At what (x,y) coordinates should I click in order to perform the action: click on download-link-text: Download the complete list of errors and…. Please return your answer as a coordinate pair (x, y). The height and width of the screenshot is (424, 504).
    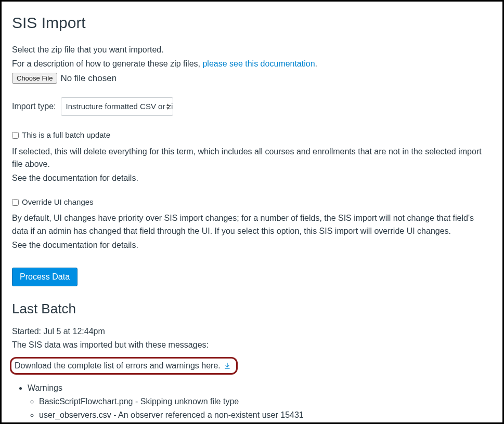
    Looking at the image, I should click on (118, 366).